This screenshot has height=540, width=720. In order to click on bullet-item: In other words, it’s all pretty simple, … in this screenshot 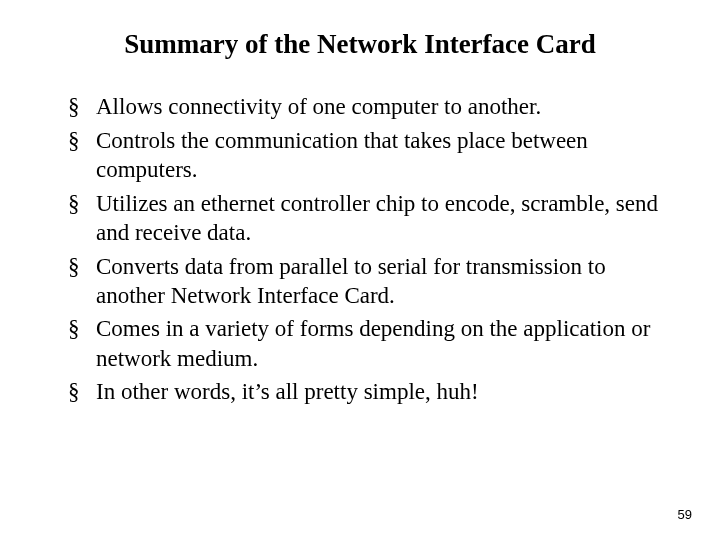, I will do `click(367, 392)`.